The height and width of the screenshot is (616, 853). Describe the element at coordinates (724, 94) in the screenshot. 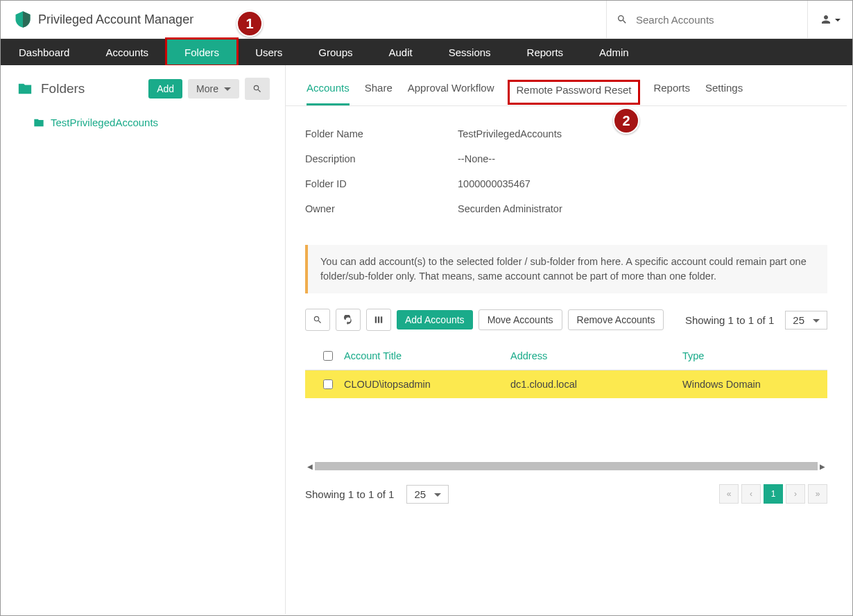

I see `subtab-settings: Settings` at that location.